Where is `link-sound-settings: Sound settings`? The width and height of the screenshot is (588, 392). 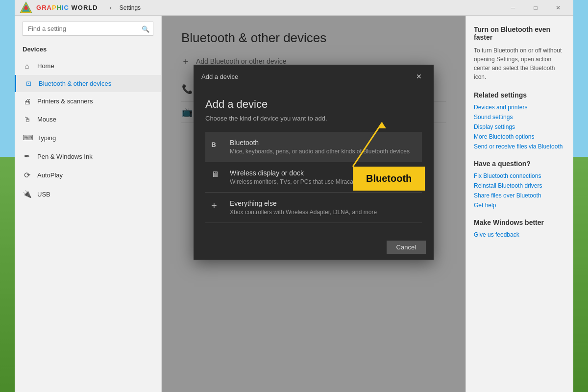
link-sound-settings: Sound settings is located at coordinates (519, 117).